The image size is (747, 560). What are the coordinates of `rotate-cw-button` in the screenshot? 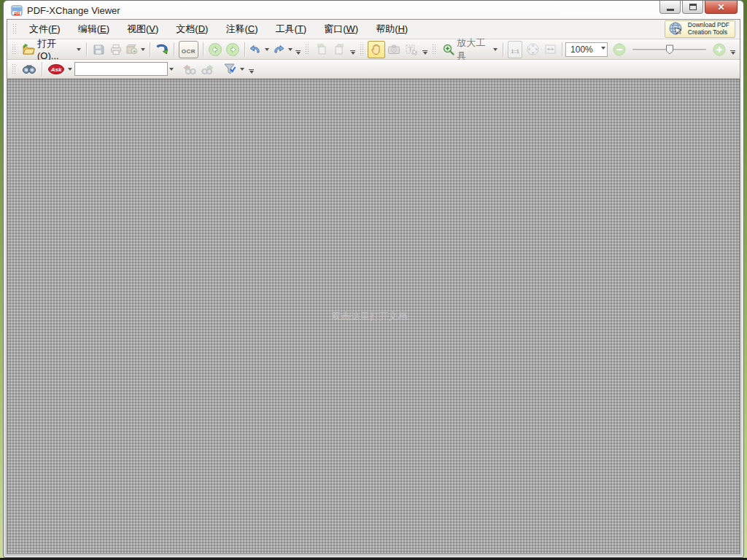 It's located at (339, 50).